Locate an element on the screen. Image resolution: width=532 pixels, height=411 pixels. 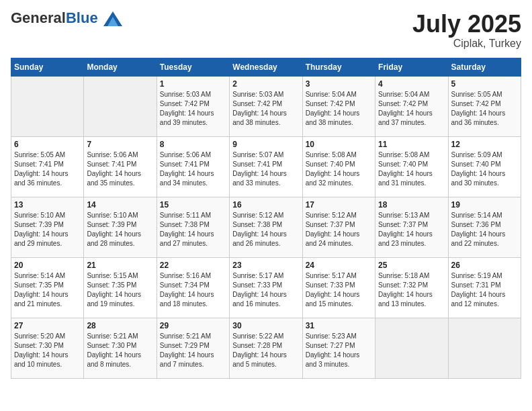
col-tuesday: Tuesday is located at coordinates (193, 67).